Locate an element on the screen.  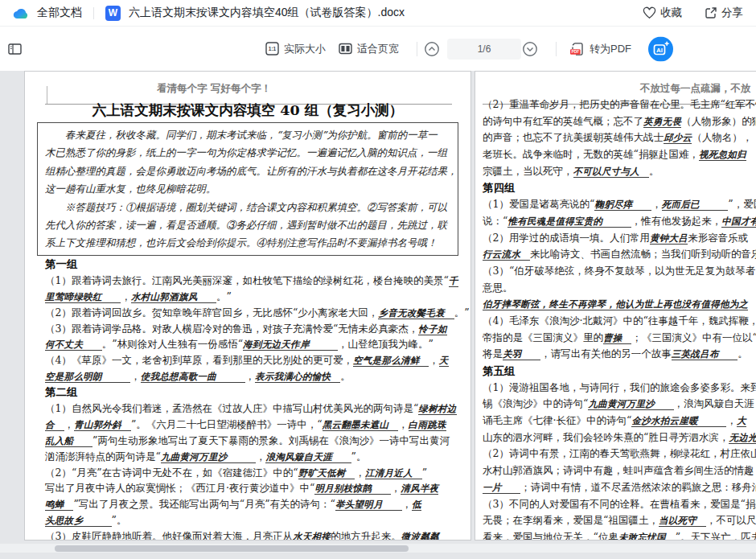
doc-line: 合 ，青山郭外斜 ”。《六月二十七日望湖楼醉书》一诗中，“黑云翻墨未遮山 ，白雨… is located at coordinates (258, 425).